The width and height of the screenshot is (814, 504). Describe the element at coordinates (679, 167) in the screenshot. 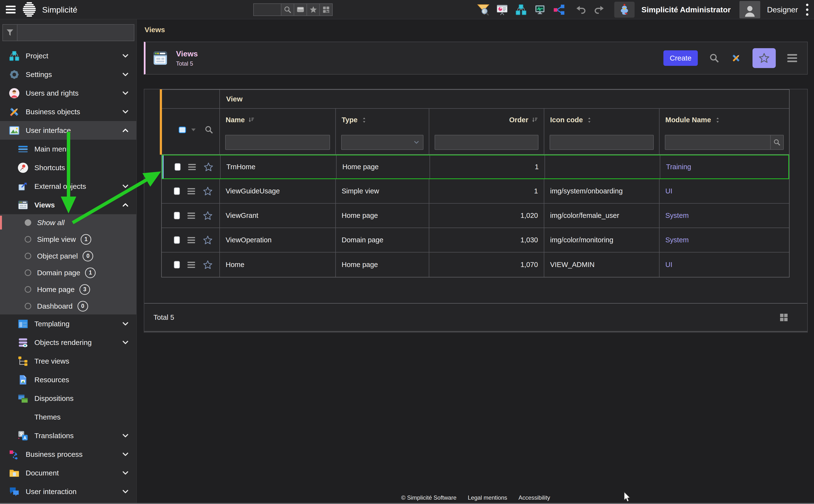

I see `module-link: Training` at that location.